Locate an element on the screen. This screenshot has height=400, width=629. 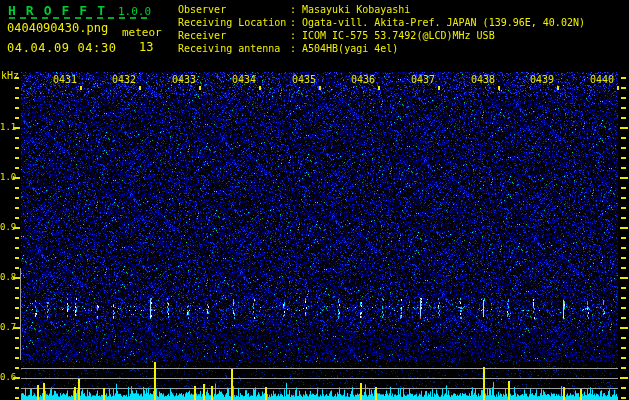
info-value: Masayuki Kobayashi is located at coordinates (356, 10).